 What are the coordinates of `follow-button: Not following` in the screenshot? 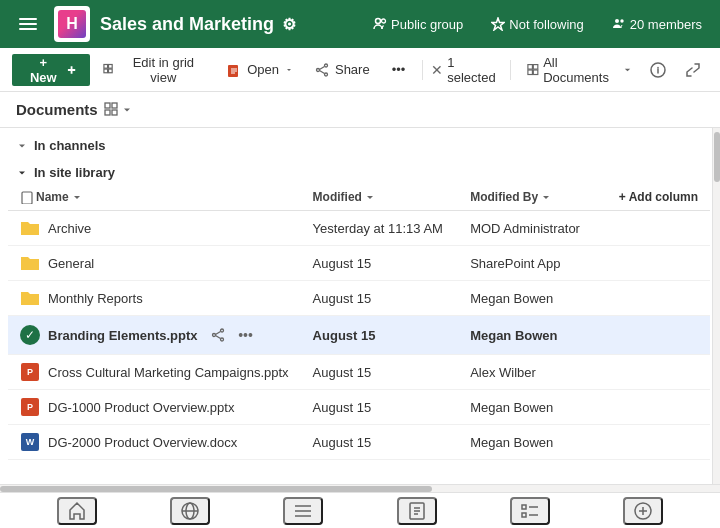 It's located at (537, 24).